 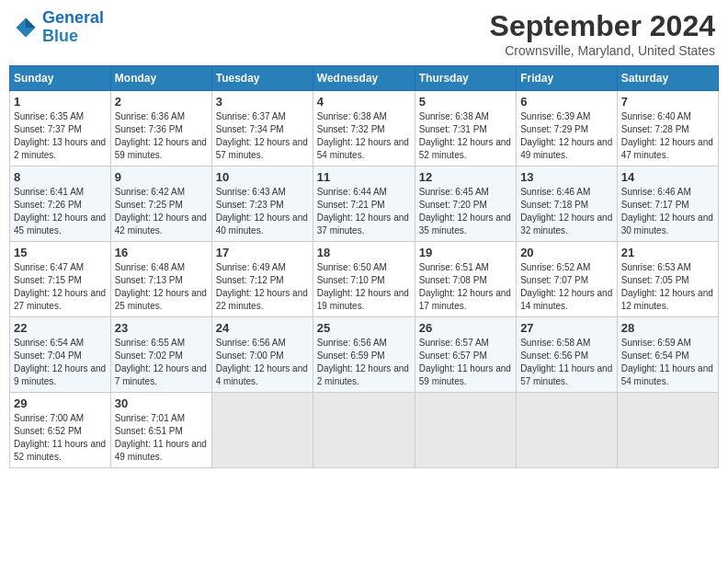 What do you see at coordinates (61, 101) in the screenshot?
I see `day-number: 1` at bounding box center [61, 101].